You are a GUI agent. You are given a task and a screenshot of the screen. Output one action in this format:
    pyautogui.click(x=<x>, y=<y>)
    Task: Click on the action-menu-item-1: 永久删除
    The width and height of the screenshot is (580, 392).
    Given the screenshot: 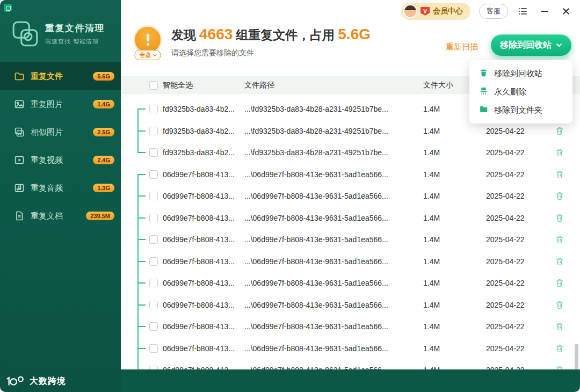 What is the action you would take?
    pyautogui.click(x=521, y=92)
    